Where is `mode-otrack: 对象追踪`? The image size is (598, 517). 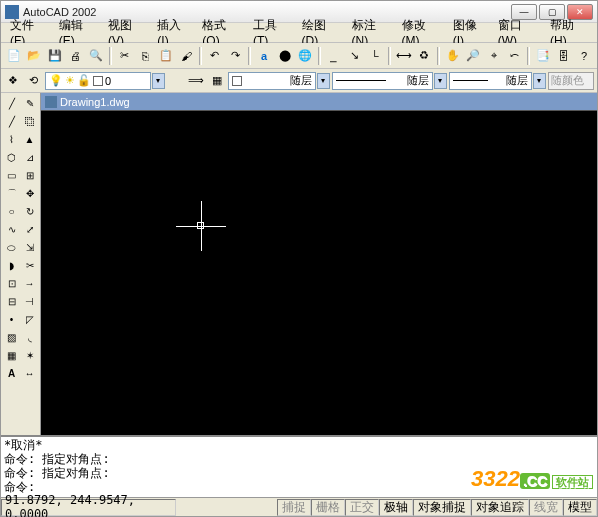 mode-otrack: 对象追踪 is located at coordinates (500, 508).